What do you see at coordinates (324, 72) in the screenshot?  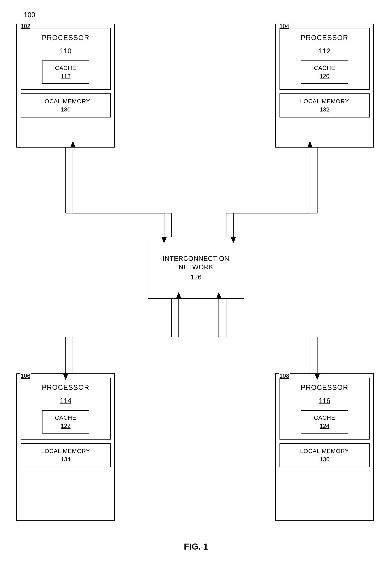 I see `cache-box-120: CACHE 120` at bounding box center [324, 72].